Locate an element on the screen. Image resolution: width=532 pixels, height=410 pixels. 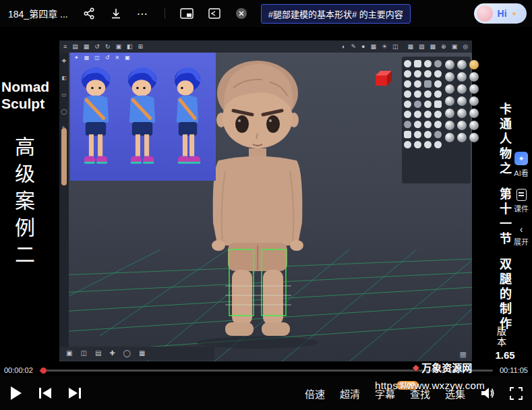
panel-icon: ▩ is located at coordinates (433, 47).